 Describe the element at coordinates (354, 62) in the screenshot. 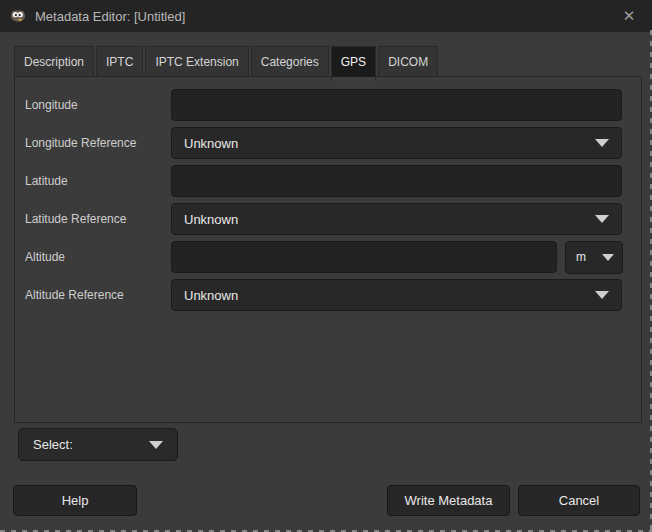

I see `tab-gps: GPS` at that location.